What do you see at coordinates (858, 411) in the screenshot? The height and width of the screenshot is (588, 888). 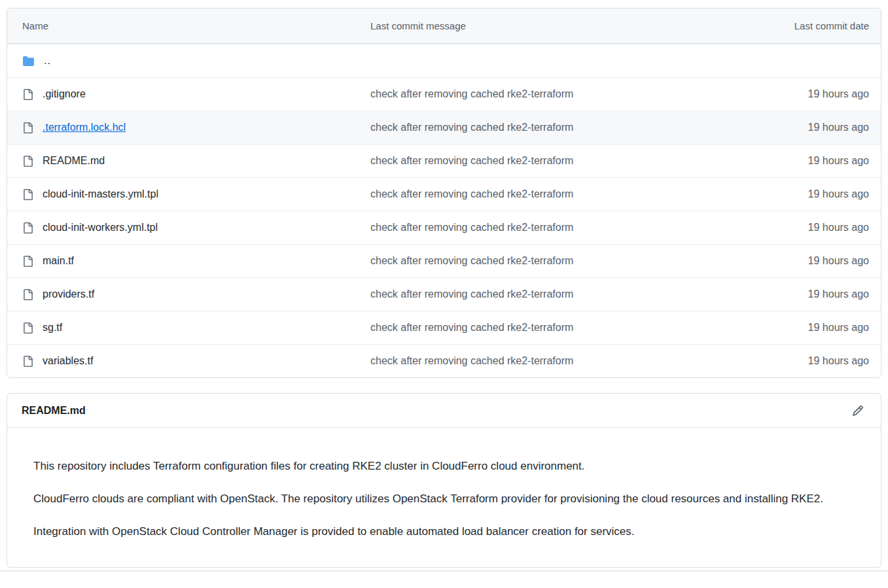 I see `edit-readme-button` at bounding box center [858, 411].